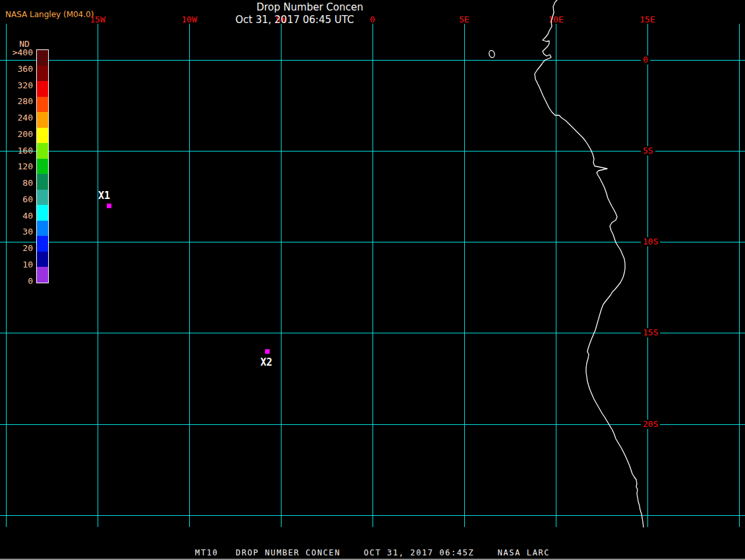 This screenshot has height=560, width=745. Describe the element at coordinates (16, 281) in the screenshot. I see `colorbar-tick-label: 0` at that location.